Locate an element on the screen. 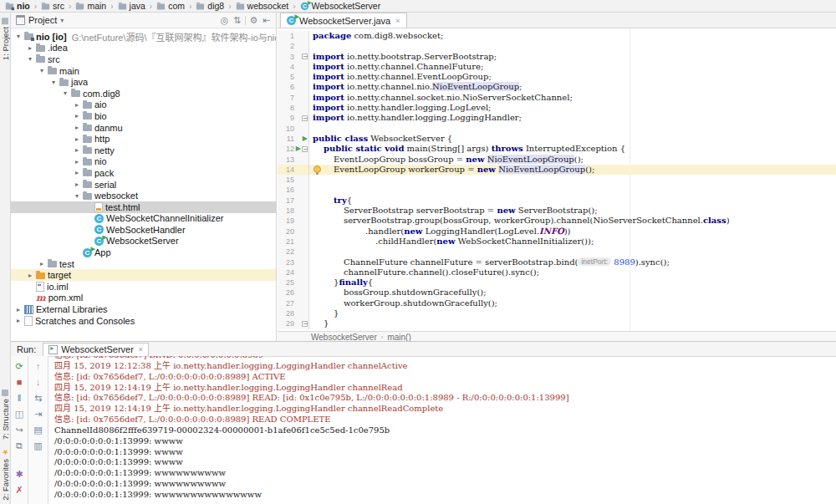 Image resolution: width=836 pixels, height=504 pixels. tree-row-pack: ▸pack is located at coordinates (144, 173).